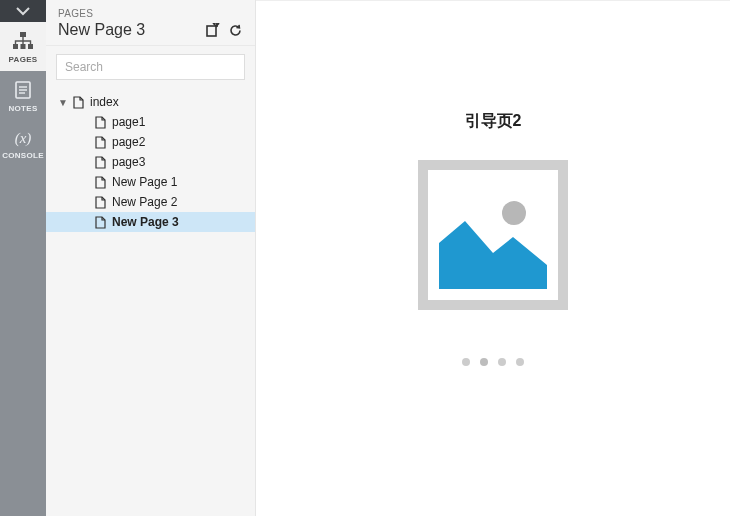 The image size is (730, 516). Describe the element at coordinates (150, 23) in the screenshot. I see `panel-header: PAGES New Page 3` at that location.